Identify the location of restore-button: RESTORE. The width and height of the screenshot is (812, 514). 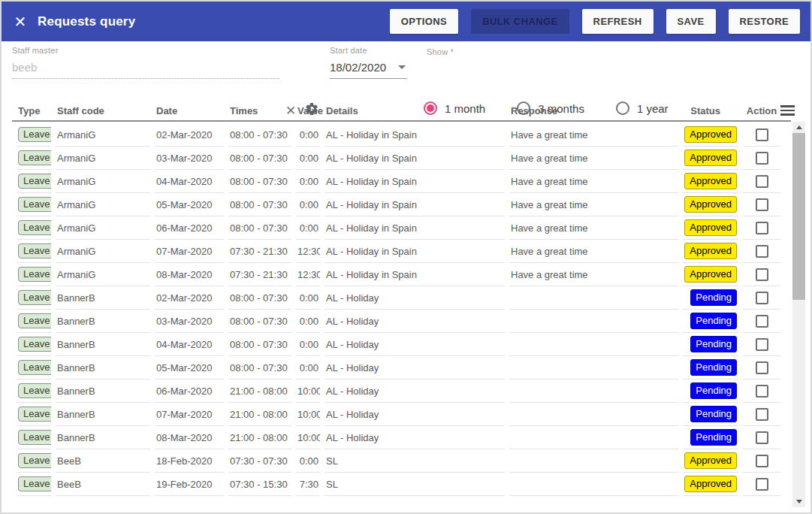
(765, 21).